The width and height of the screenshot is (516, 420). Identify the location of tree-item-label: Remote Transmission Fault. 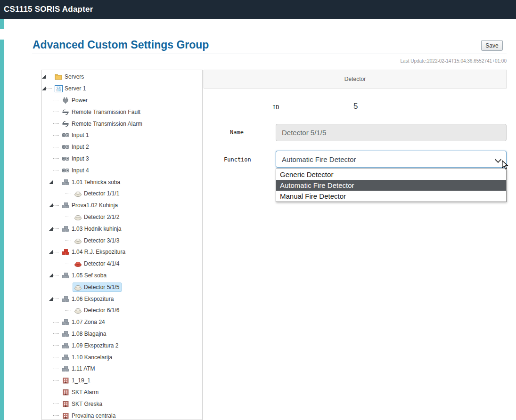
(106, 112).